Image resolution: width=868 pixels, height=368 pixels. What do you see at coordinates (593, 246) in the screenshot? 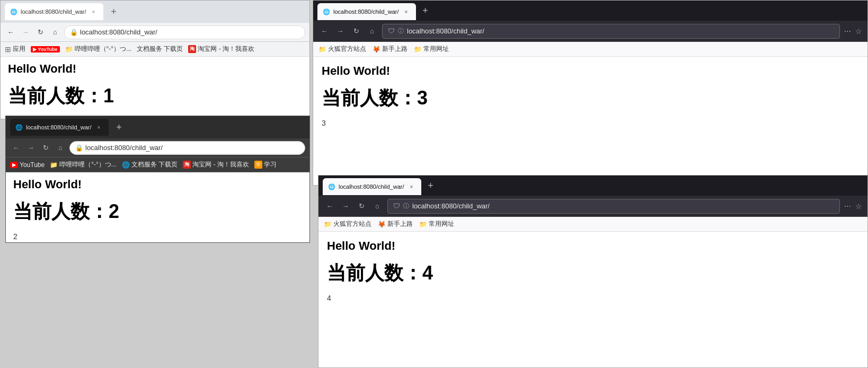
I see `browser4-hello-title: Hello World!` at bounding box center [593, 246].